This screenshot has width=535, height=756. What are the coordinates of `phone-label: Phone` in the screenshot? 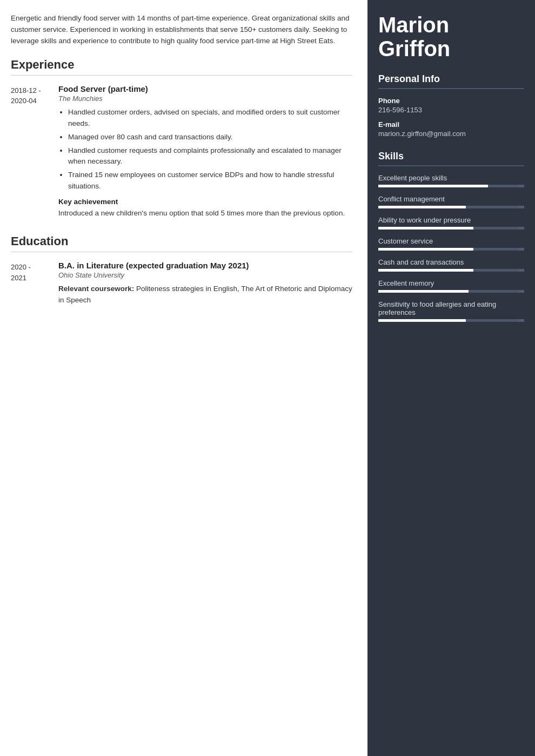 It's located at (451, 100).